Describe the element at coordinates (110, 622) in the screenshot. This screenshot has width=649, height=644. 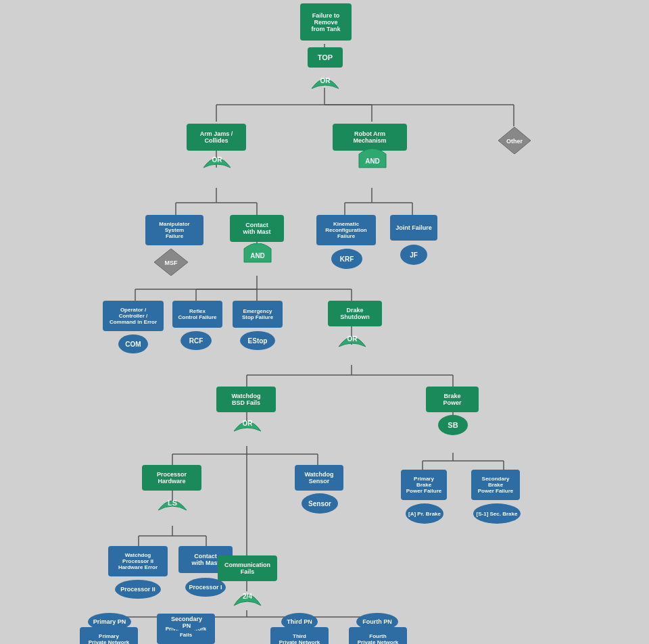
I see `primary-pn-ellipse: Primary PN` at that location.